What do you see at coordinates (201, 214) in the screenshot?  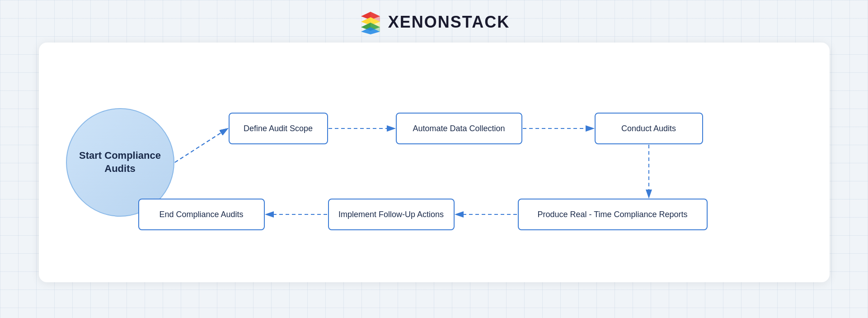 I see `end-compliance-audits-label: End Compliance Audits` at bounding box center [201, 214].